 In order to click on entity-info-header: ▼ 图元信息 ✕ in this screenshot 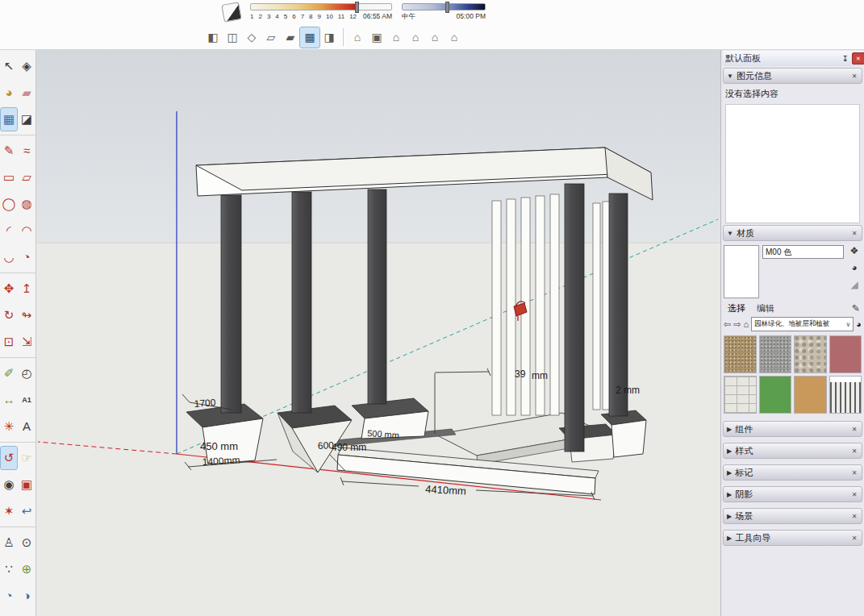, I will do `click(792, 76)`.